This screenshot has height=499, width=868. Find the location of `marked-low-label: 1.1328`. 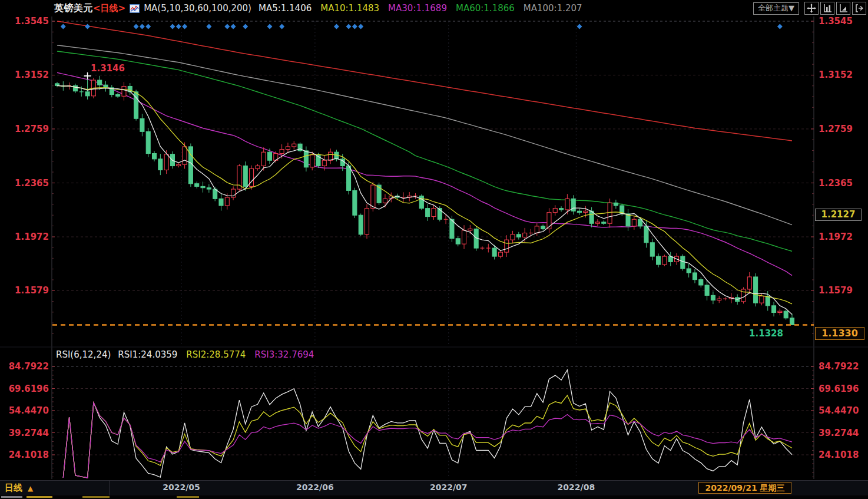

marked-low-label: 1.1328 is located at coordinates (758, 333).